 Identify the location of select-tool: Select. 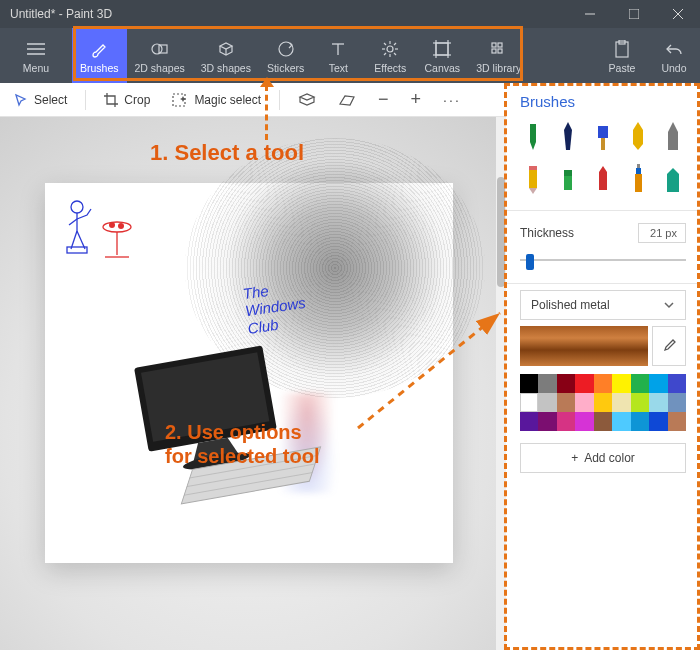
(40, 100).